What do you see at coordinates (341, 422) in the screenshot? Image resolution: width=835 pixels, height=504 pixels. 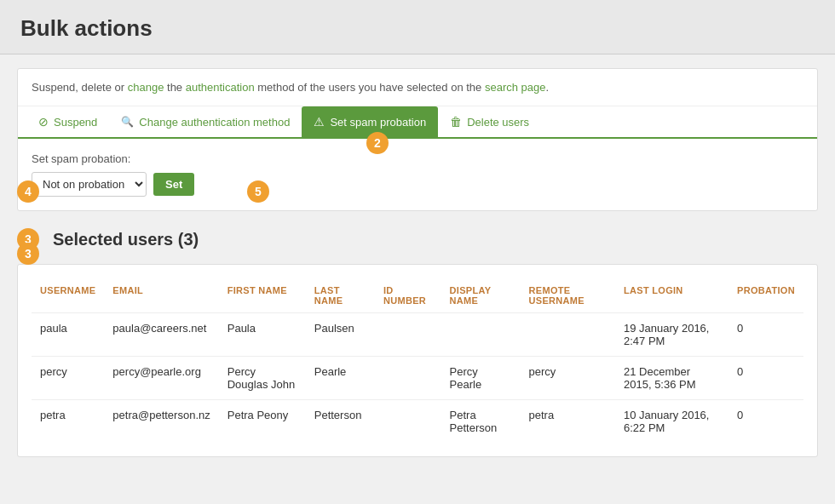 I see `cell-last-name: Petterson` at bounding box center [341, 422].